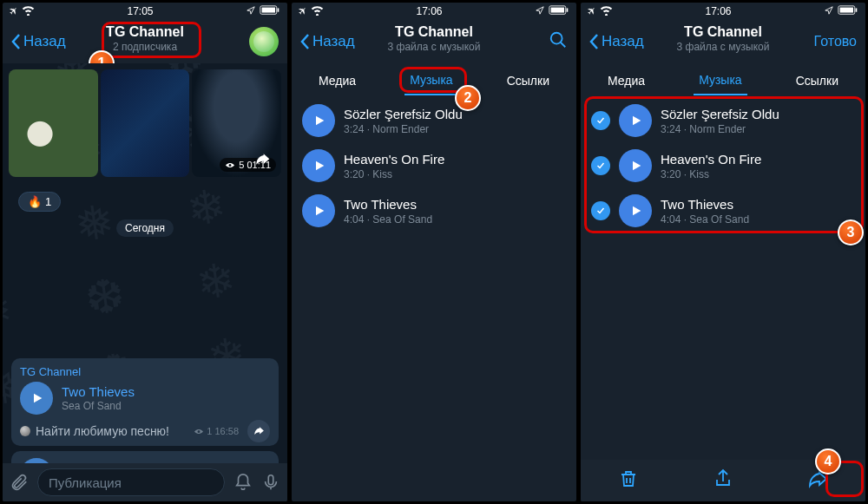 The image size is (868, 504). Describe the element at coordinates (723, 42) in the screenshot. I see `nav-bar: Назад TG Channel3 файла с музыкой Готово` at that location.